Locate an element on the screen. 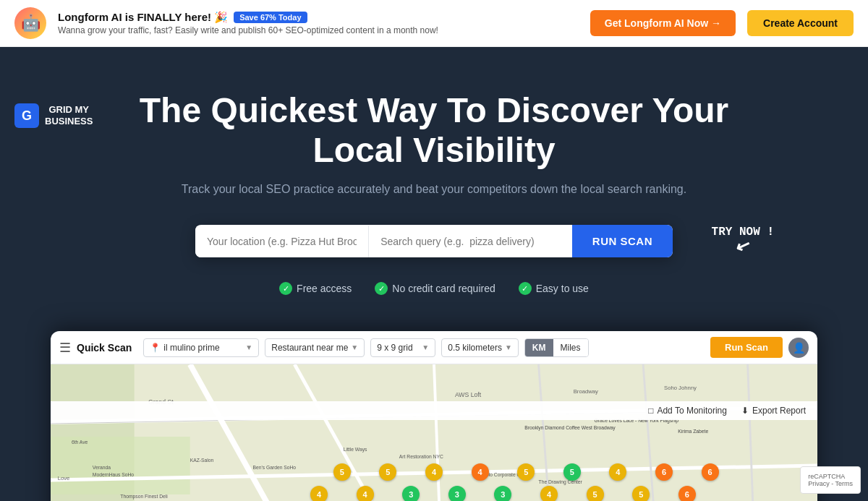 The width and height of the screenshot is (868, 501). scan-toolbar: ☰ Quick Scan 📍 il mulino prime ▼ Restaur… is located at coordinates (434, 348).